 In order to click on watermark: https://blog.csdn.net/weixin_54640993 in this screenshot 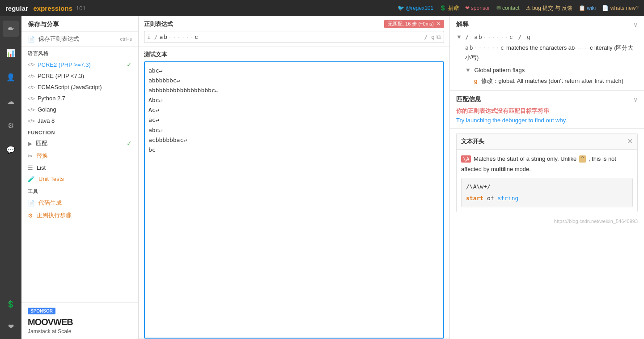, I will do `click(547, 221)`.